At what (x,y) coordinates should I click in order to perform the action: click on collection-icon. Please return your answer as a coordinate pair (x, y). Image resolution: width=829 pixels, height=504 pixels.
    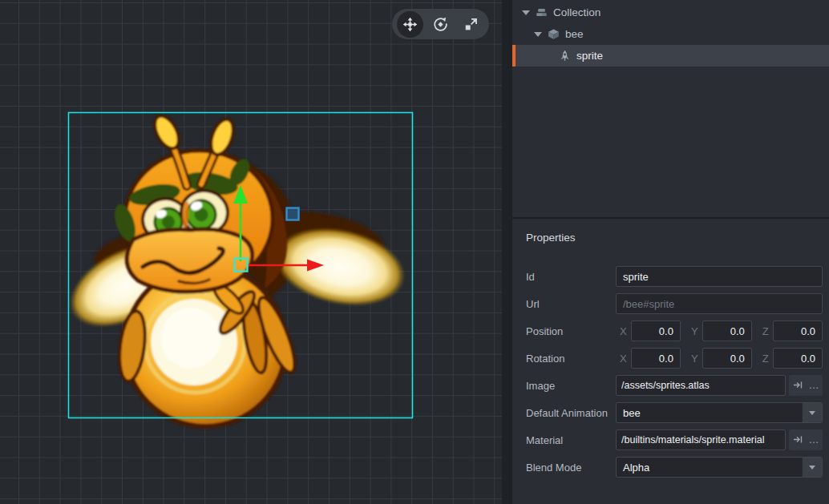
    Looking at the image, I should click on (542, 13).